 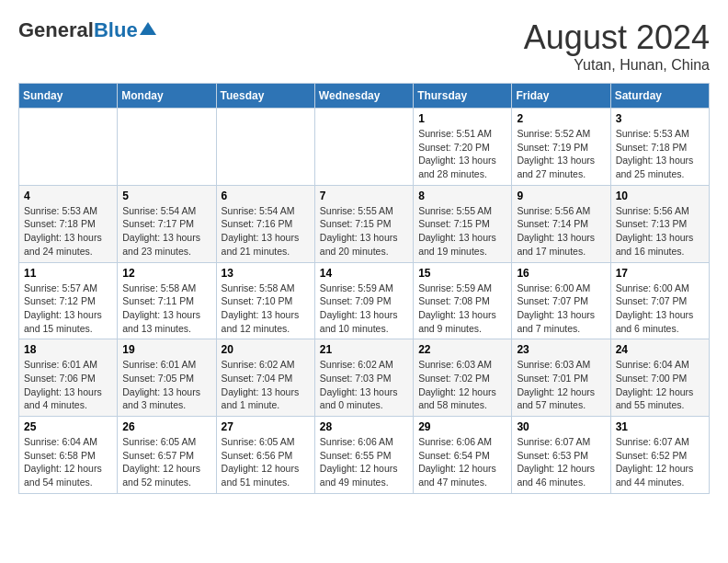 I want to click on calendar-day-cell: 31Sunrise: 6:07 AM Sunset: 6:52 PM Dayli…, so click(x=660, y=455).